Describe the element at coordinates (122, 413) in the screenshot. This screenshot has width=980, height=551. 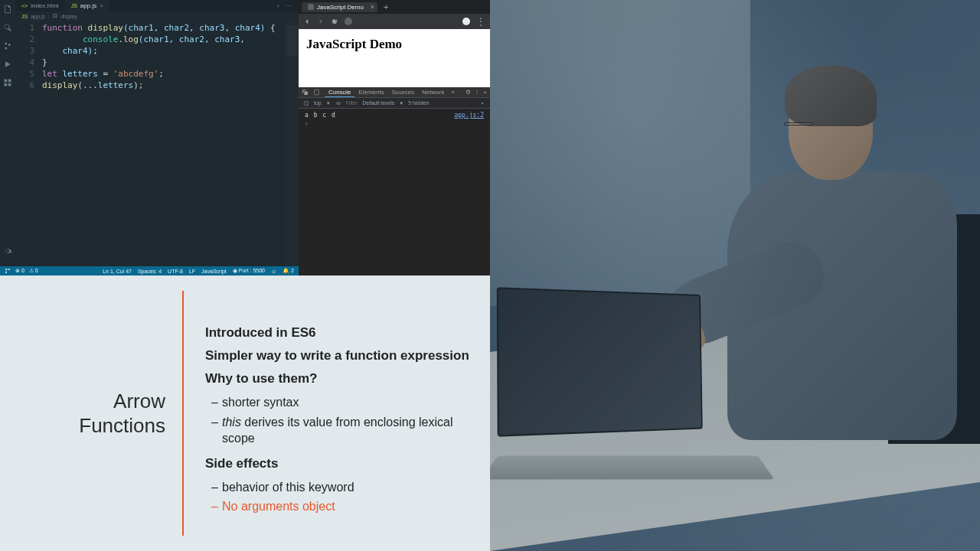
I see `slide-title: Arrow Functions` at that location.